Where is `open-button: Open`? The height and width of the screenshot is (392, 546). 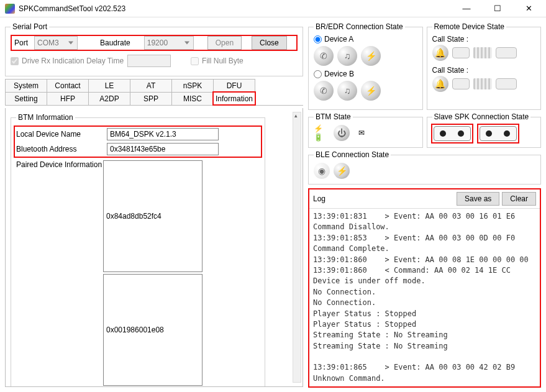 open-button: Open is located at coordinates (225, 43).